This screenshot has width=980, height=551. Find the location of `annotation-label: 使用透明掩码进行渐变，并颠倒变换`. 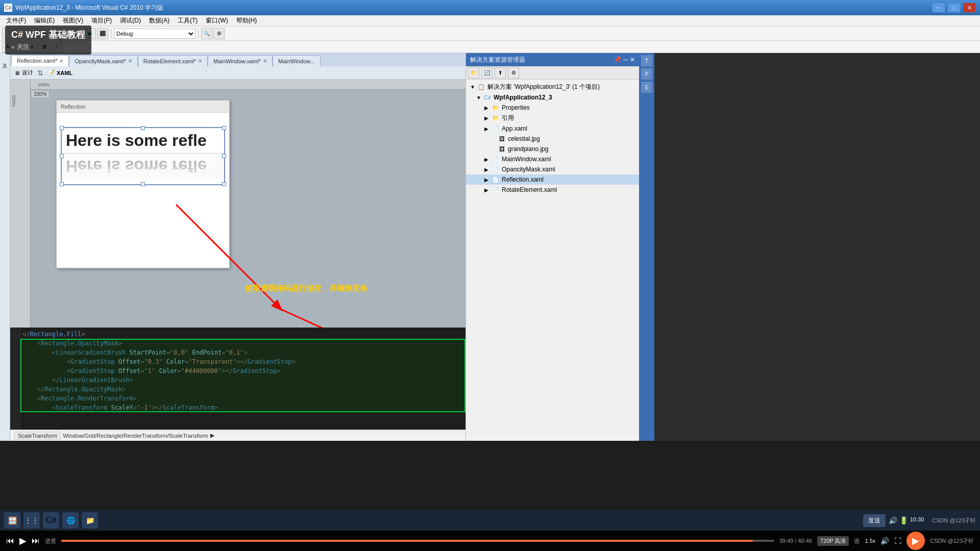

annotation-label: 使用透明掩码进行渐变，并颠倒变换 is located at coordinates (306, 289).